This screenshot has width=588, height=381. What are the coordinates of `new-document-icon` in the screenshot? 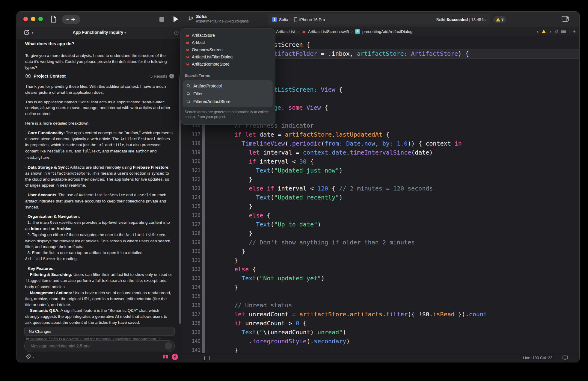 It's located at (54, 20).